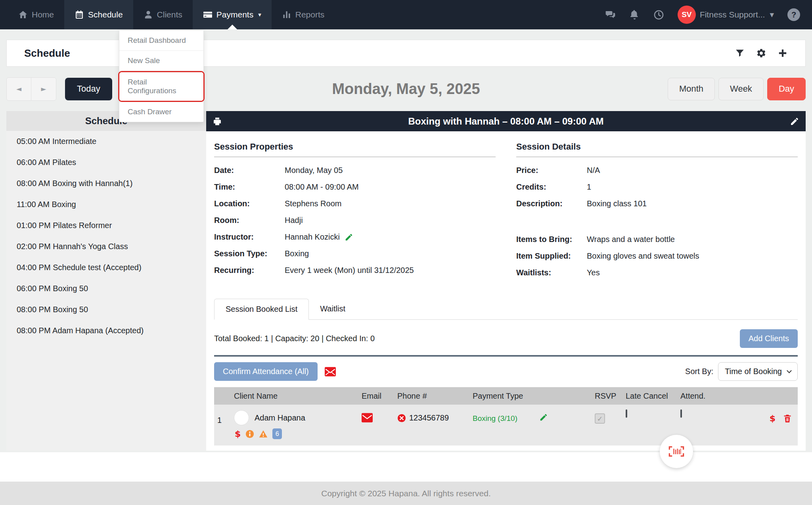 This screenshot has height=505, width=812. Describe the element at coordinates (567, 417) in the screenshot. I see `edit-payment-icon` at that location.